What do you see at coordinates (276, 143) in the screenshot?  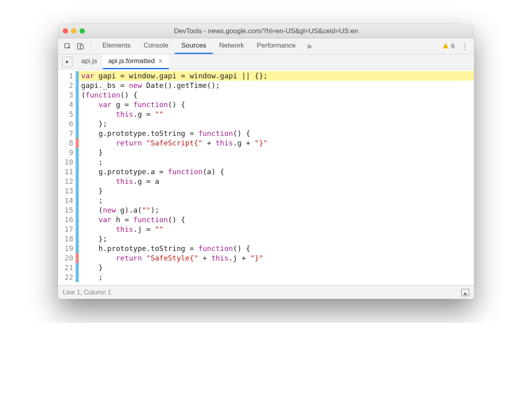 I see `code-line: return "SafeScript{" + this.g + "}"` at bounding box center [276, 143].